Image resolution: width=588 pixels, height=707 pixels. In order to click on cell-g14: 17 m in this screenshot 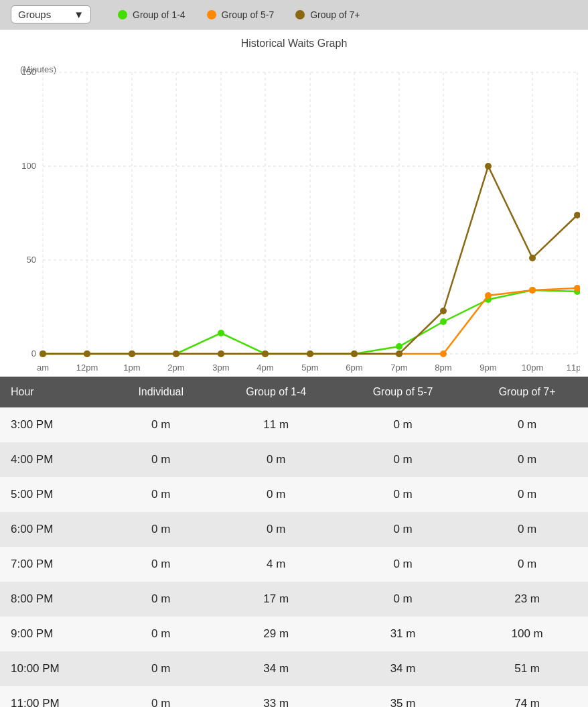, I will do `click(276, 599)`.